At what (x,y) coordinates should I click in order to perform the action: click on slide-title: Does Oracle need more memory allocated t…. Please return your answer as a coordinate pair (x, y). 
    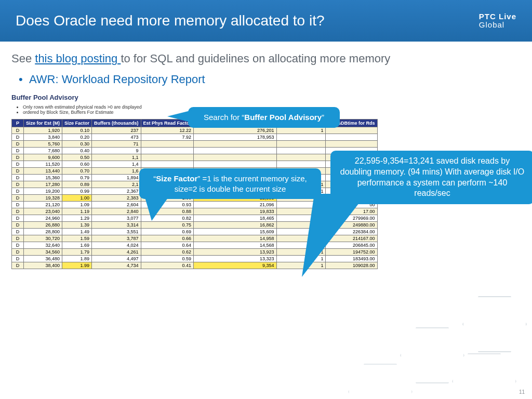
    Looking at the image, I should click on (170, 21).